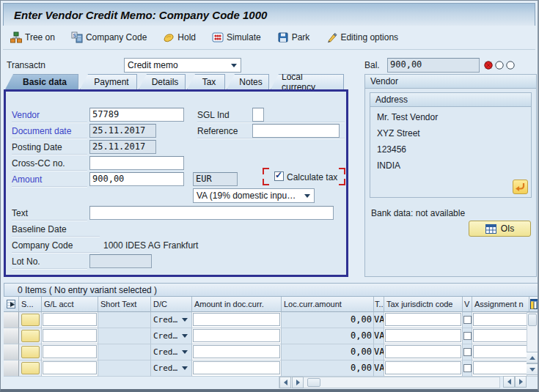 The width and height of the screenshot is (539, 392). Describe the element at coordinates (307, 82) in the screenshot. I see `tab-local-currency: Local currency` at that location.